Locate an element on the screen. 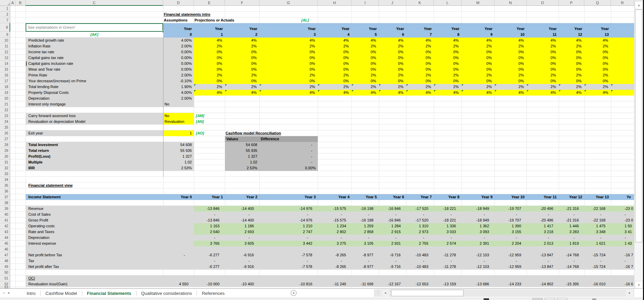 Image resolution: width=644 pixels, height=300 pixels. cell-R45: 1 43 is located at coordinates (622, 244).